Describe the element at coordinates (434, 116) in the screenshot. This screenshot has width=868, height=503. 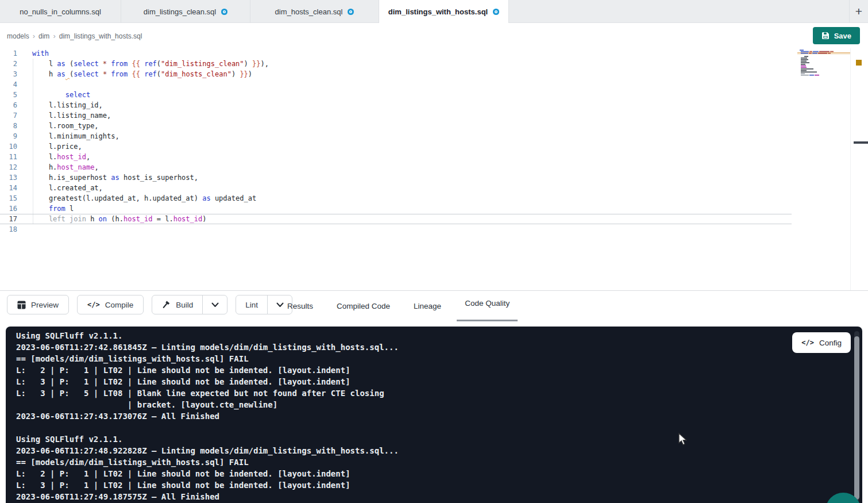
I see `code-line: 7 l.listing_name,` at that location.